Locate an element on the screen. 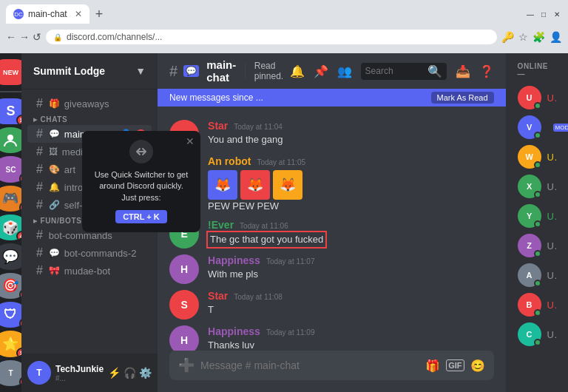 The image size is (568, 392). server-badge-5: 48 is located at coordinates (19, 235).